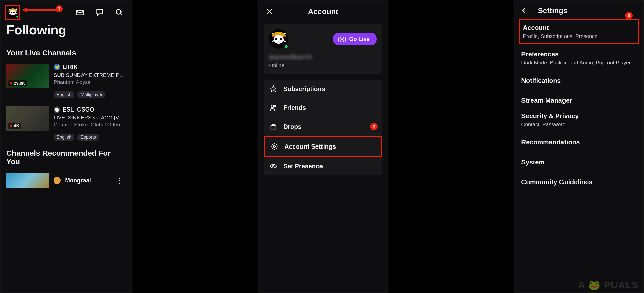 This screenshot has width=644, height=293. I want to click on stream-thumbnail, so click(28, 180).